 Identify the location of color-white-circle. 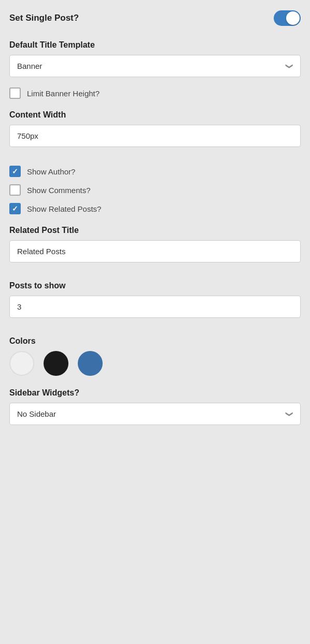
(22, 363).